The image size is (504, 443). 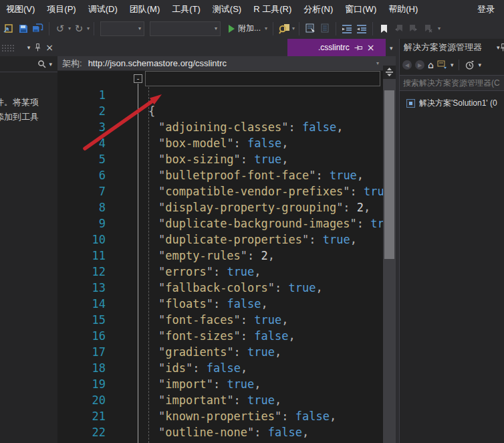 What do you see at coordinates (337, 48) in the screenshot?
I see `tab-csslintrc: .csslintrc ×` at bounding box center [337, 48].